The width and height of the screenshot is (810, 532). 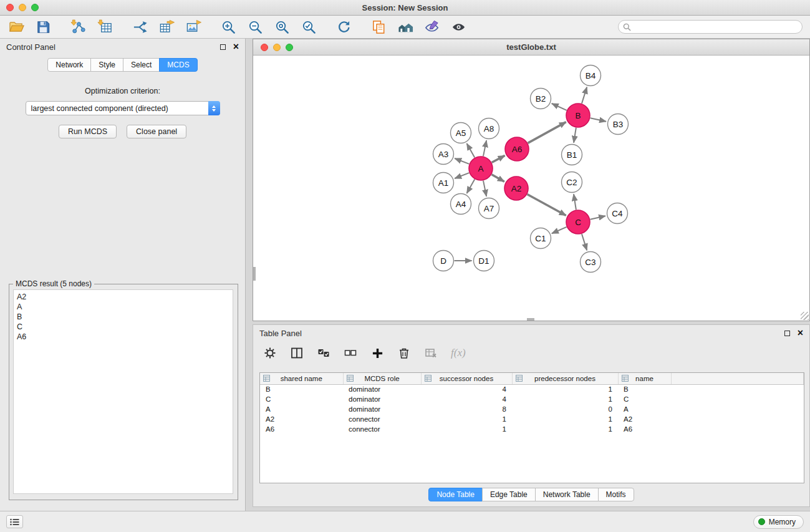 I want to click on tab-motifs: Motifs, so click(x=616, y=495).